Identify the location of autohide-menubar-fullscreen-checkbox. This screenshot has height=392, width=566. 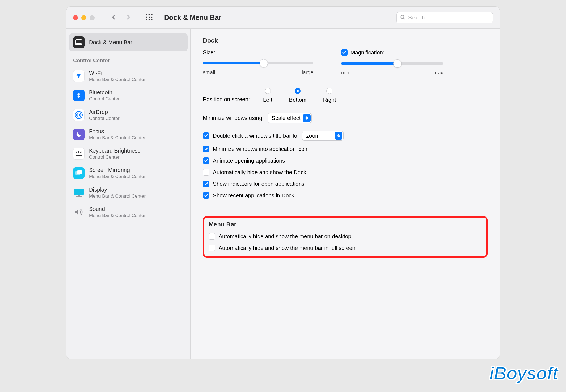
(212, 248).